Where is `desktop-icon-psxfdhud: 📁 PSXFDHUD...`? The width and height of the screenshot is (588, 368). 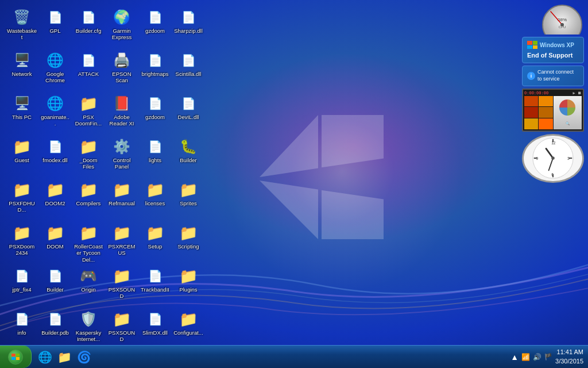
desktop-icon-psxfdhud: 📁 PSXFDHUD... is located at coordinates (22, 200).